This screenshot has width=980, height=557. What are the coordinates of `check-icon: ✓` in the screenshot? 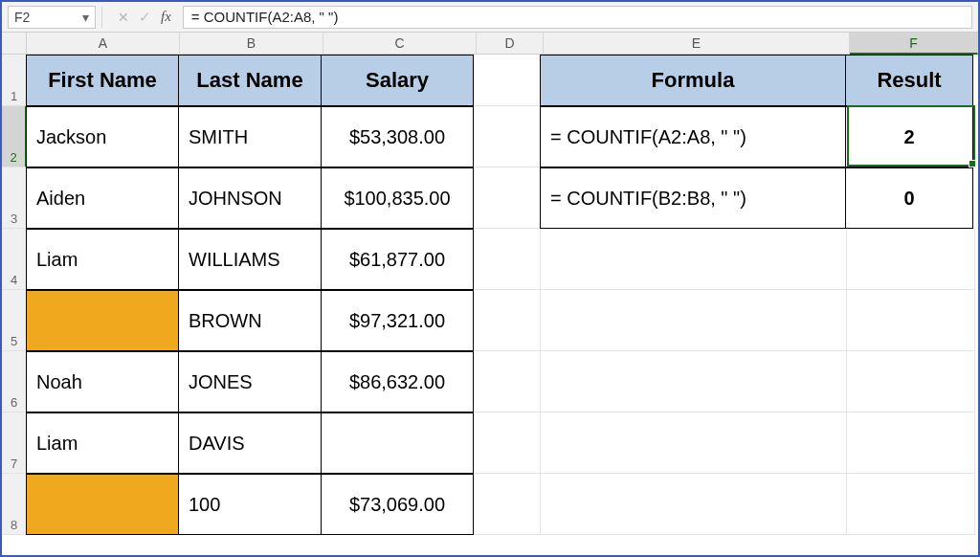 It's located at (145, 17).